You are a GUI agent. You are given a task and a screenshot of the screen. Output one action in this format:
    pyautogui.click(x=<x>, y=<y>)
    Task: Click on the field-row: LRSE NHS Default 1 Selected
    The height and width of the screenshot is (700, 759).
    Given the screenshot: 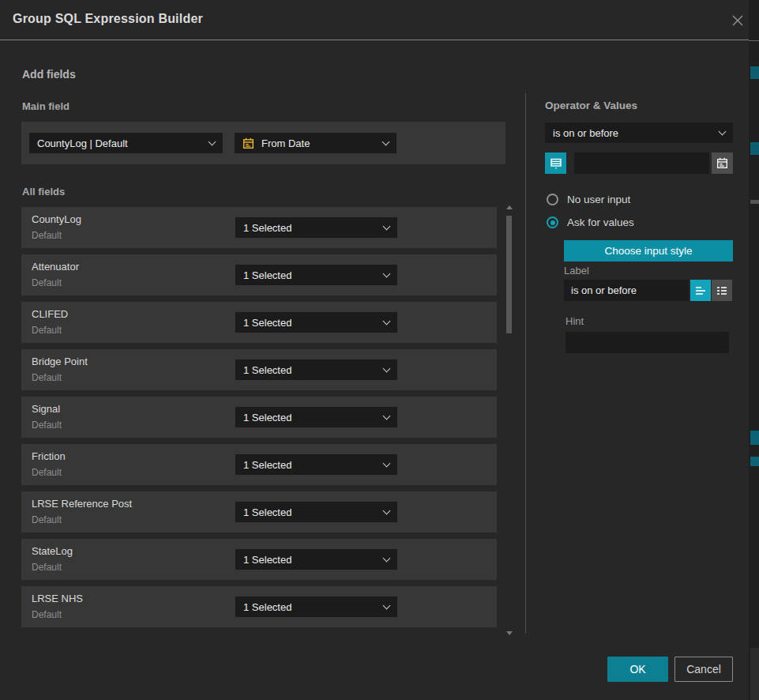 What is the action you would take?
    pyautogui.click(x=259, y=607)
    